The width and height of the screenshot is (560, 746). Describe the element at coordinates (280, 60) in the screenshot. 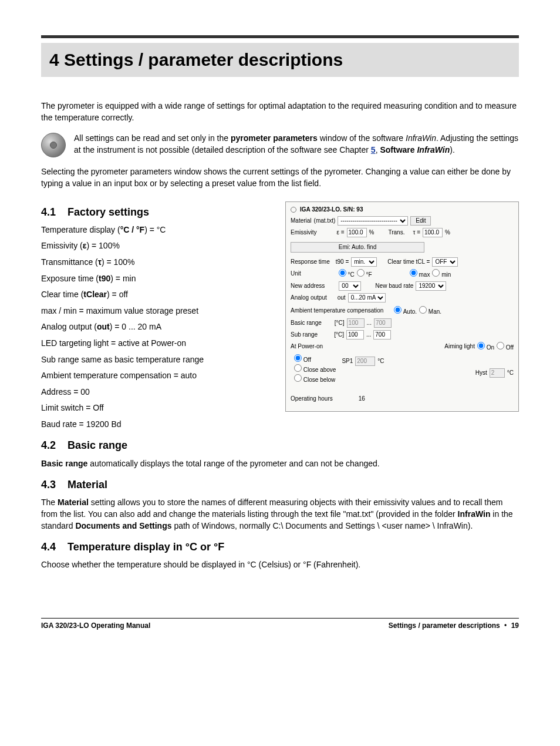

I see `chapter-heading: 4 Settings / parameter descriptions` at that location.